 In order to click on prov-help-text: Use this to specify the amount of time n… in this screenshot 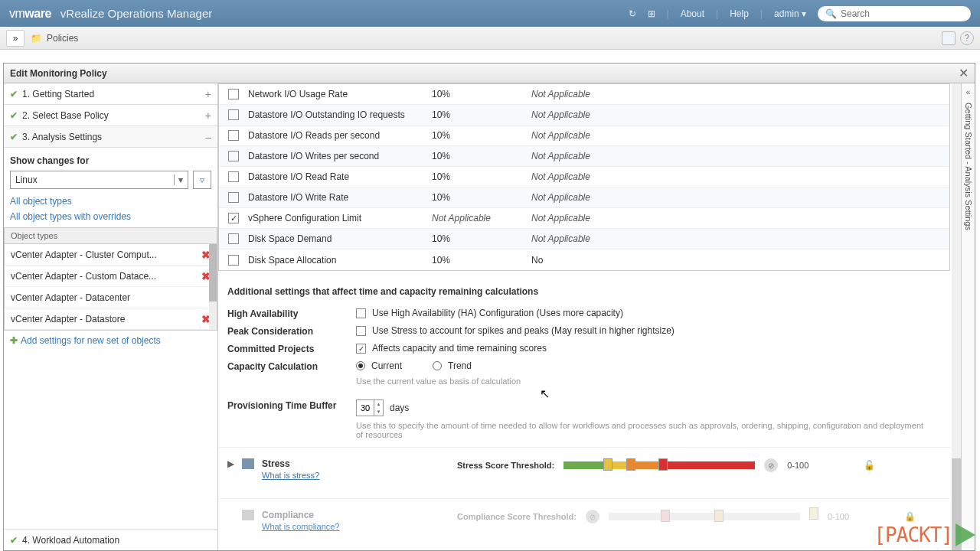, I will do `click(642, 430)`.